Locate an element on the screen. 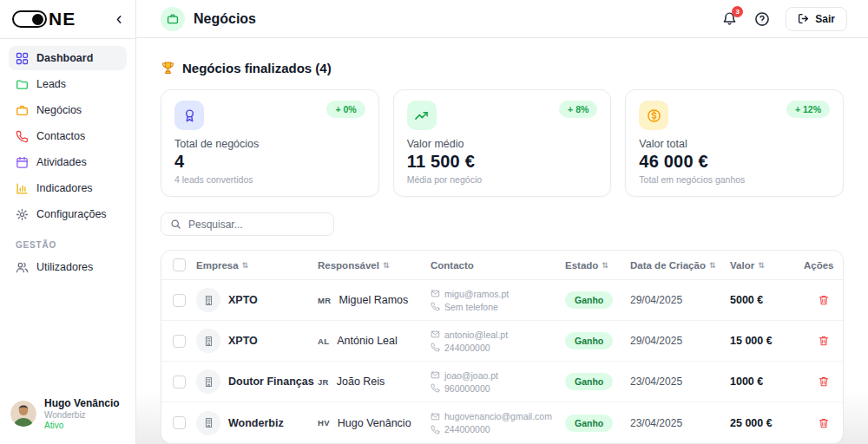 This screenshot has width=868, height=444. app-logo: NE is located at coordinates (43, 19).